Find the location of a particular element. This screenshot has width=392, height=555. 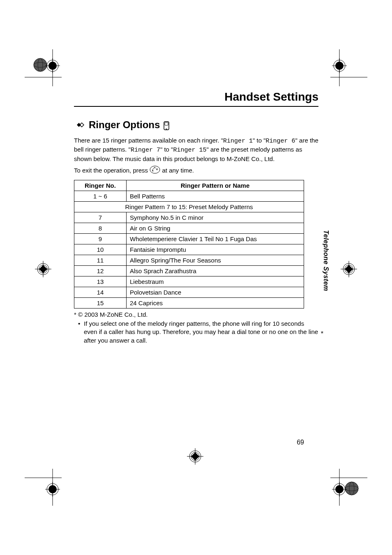

cell-ringer-name: Allegro Spring/The Four Seasons is located at coordinates (215, 260).